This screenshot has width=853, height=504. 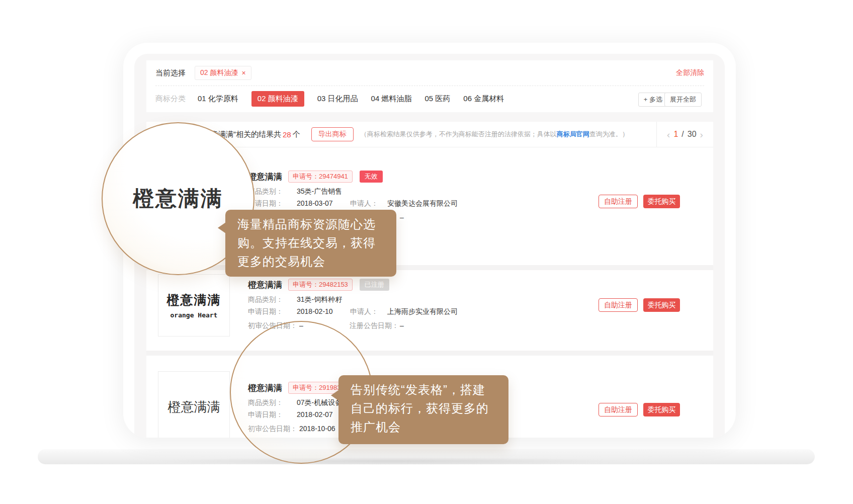 I want to click on apply-date-value: 2018-03-07, so click(x=315, y=203).